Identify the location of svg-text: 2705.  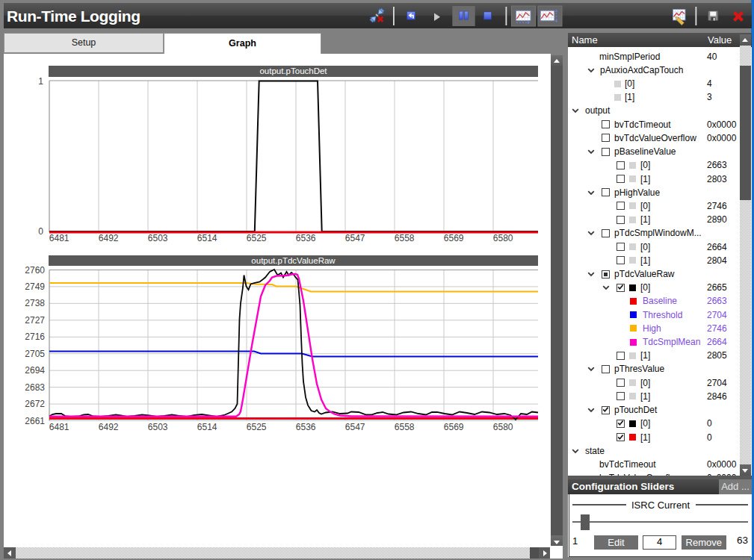
(34, 354).